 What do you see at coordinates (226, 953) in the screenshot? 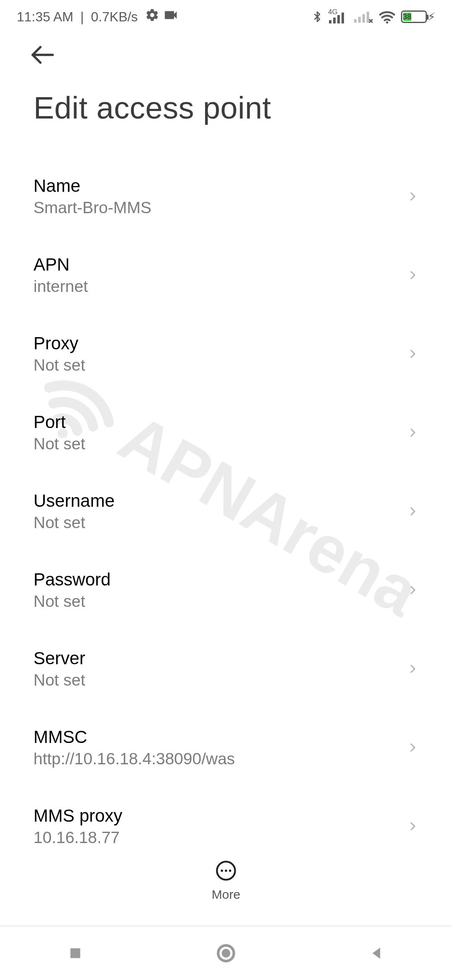
I see `nav-home-button` at bounding box center [226, 953].